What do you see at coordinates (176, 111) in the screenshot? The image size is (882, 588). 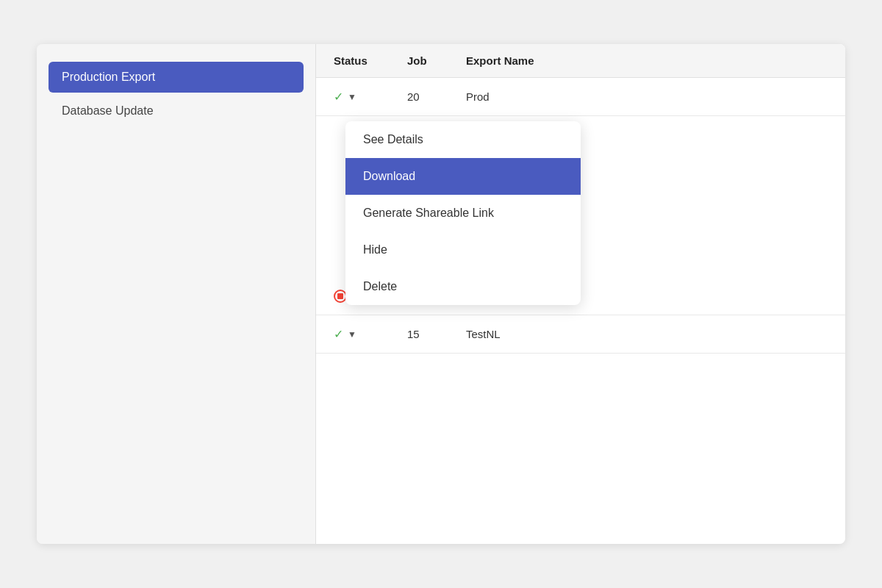 I see `sidebar-item-database-update: Database Update` at bounding box center [176, 111].